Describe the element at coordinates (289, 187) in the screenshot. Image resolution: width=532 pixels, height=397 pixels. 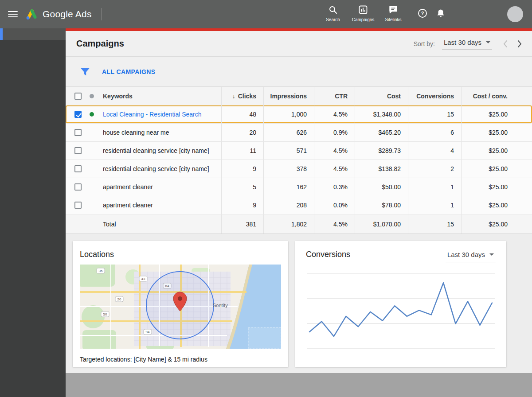
I see `impressions-value: 162` at that location.